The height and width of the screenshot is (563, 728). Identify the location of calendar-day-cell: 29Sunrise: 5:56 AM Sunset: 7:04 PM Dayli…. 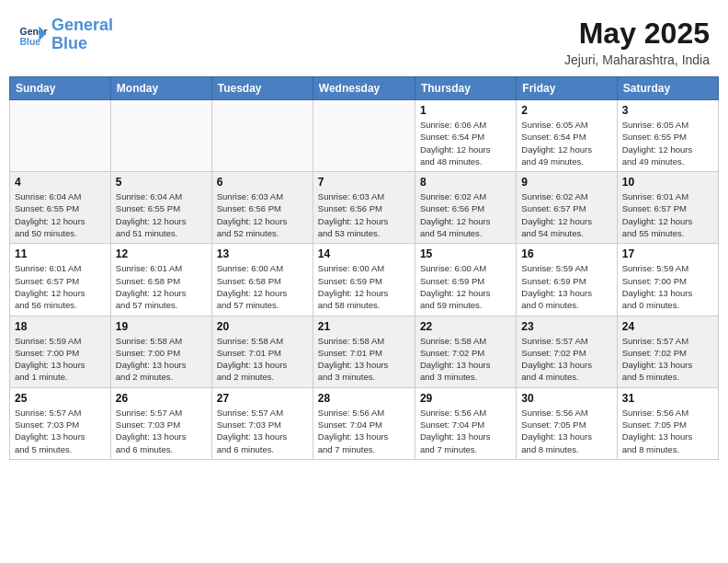
(465, 423).